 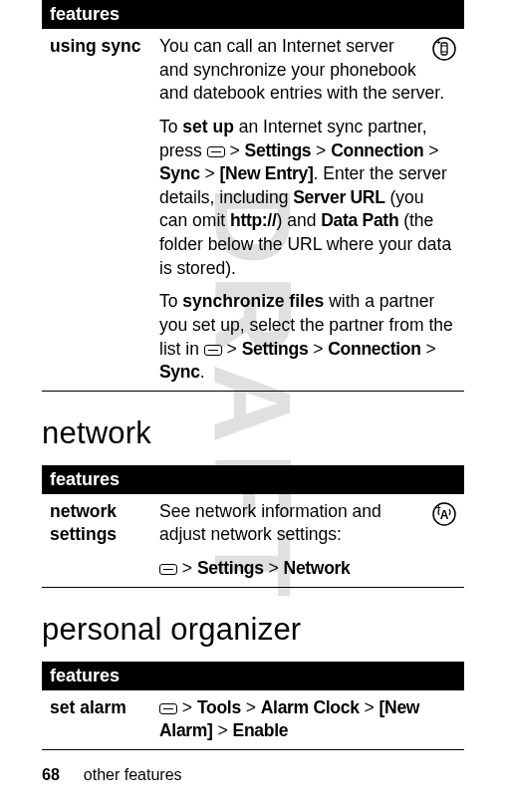 What do you see at coordinates (444, 49) in the screenshot?
I see `sync-badge-icon: +` at bounding box center [444, 49].